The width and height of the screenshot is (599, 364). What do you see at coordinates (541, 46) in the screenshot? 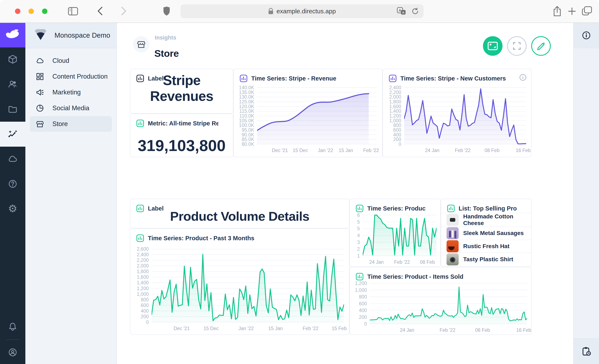
I see `pencil-icon` at bounding box center [541, 46].